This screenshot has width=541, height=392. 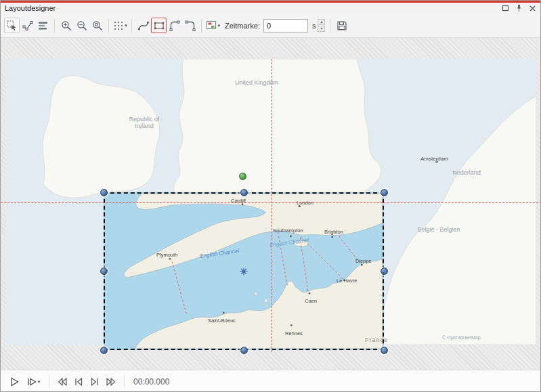 I want to click on forward-button, so click(x=111, y=382).